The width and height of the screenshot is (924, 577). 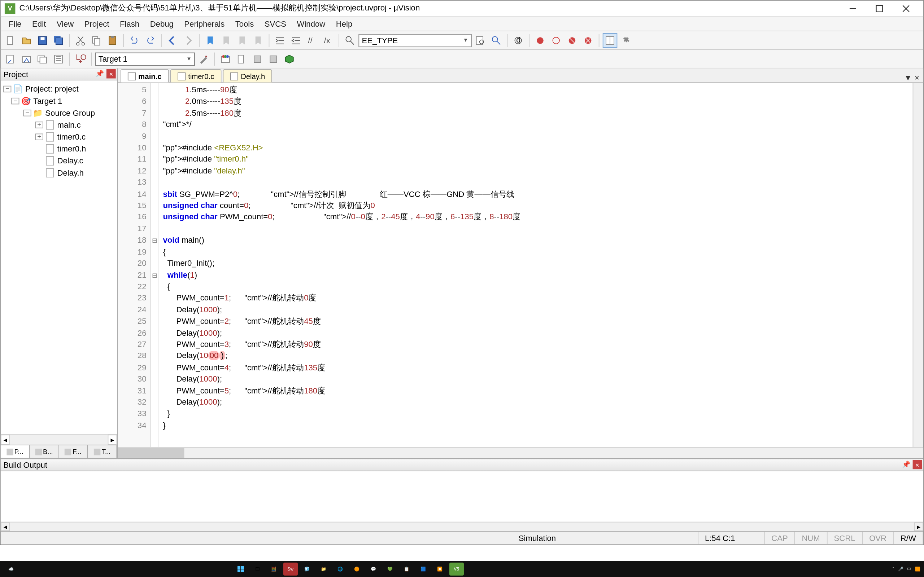 I want to click on tree-group: −📁Source Group, so click(x=59, y=113).